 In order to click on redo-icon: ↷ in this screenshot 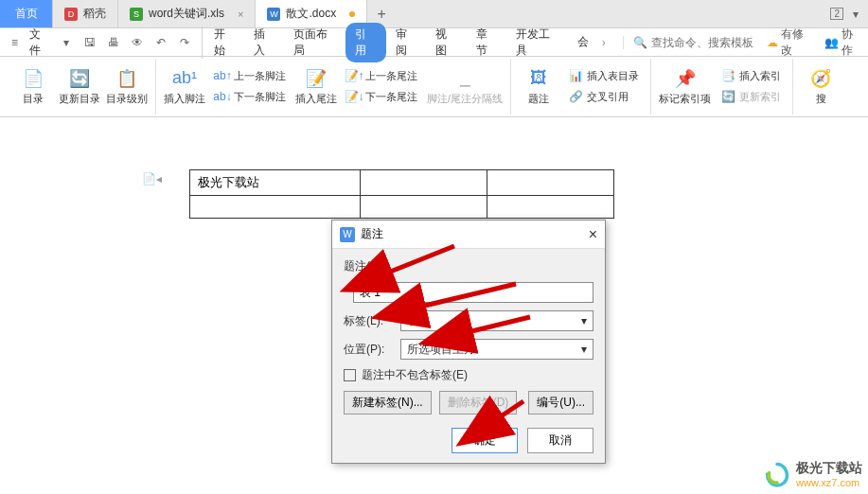, I will do `click(186, 43)`.